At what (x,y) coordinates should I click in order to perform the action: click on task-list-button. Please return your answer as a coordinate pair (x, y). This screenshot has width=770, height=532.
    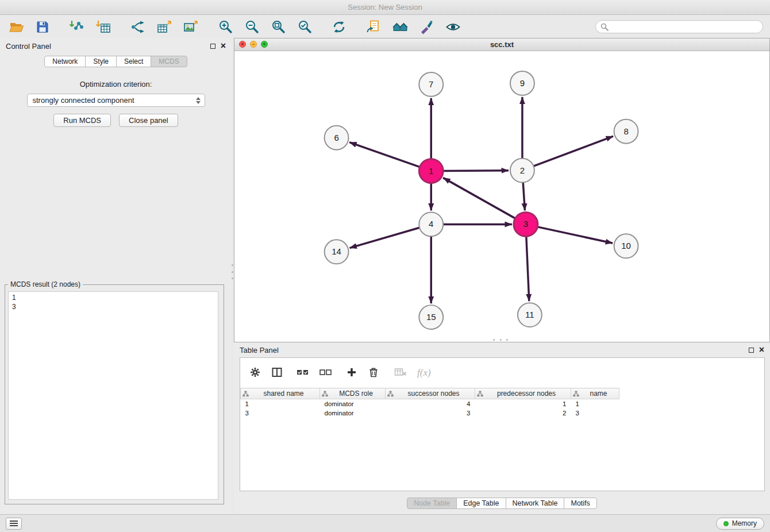
    Looking at the image, I should click on (14, 524).